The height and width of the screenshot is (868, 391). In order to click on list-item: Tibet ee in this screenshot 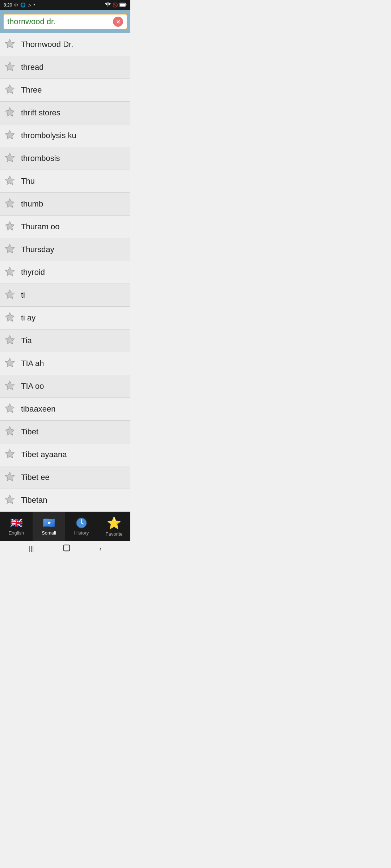, I will do `click(65, 477)`.